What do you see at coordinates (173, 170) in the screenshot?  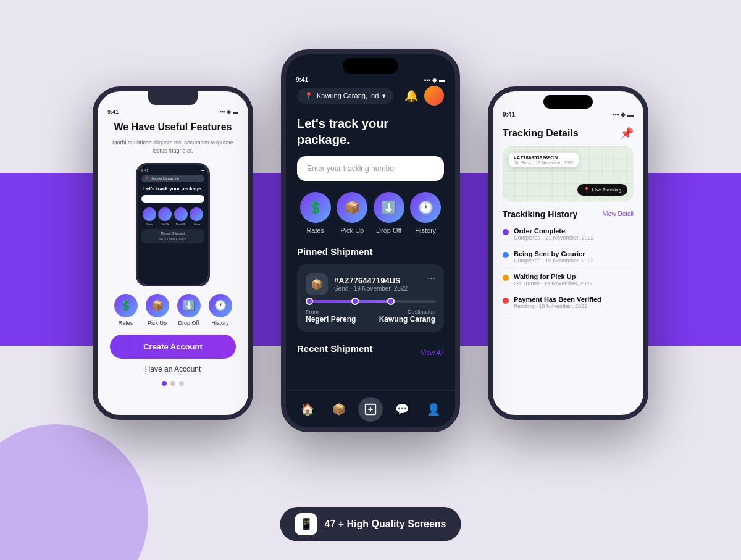 I see `mini-status: 9:41▪▪▪` at bounding box center [173, 170].